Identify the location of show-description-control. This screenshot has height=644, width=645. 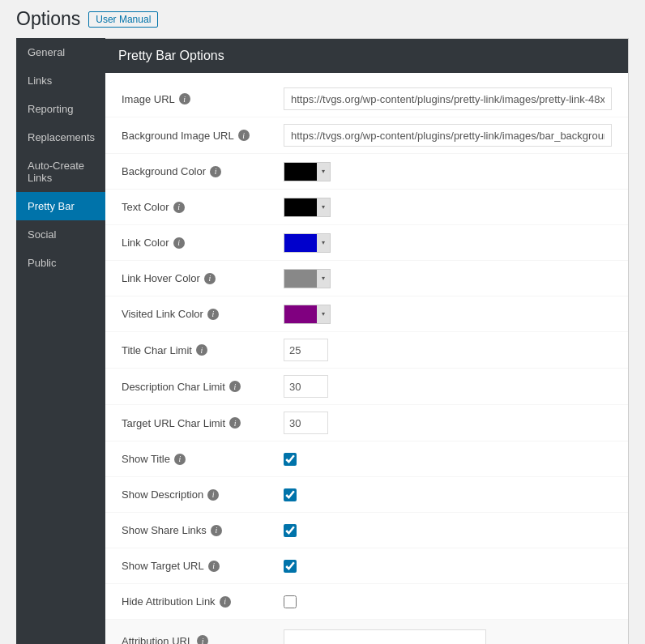
(447, 495).